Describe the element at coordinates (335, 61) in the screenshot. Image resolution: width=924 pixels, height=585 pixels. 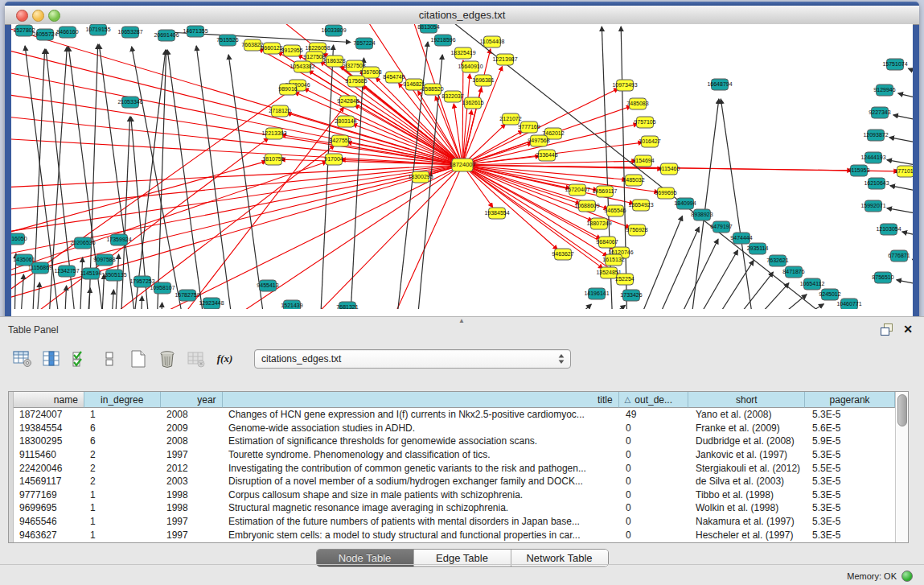
I see `graph-node: 8186328` at that location.